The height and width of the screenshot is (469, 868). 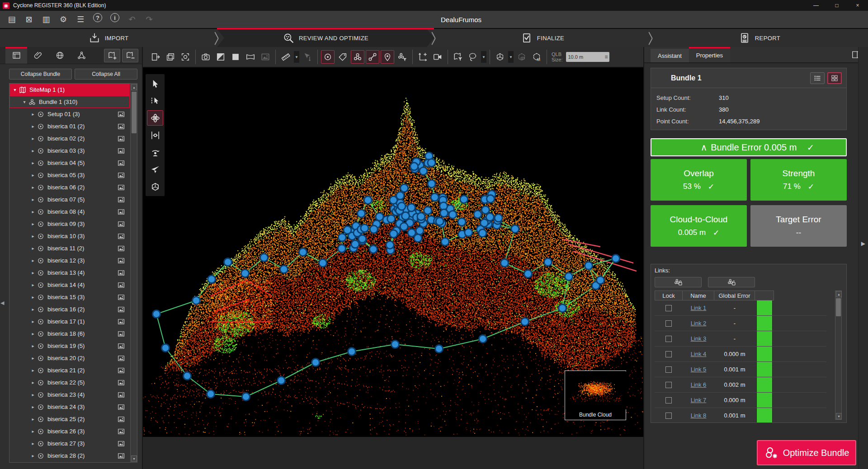 What do you see at coordinates (858, 5) in the screenshot?
I see `close-button: ×` at bounding box center [858, 5].